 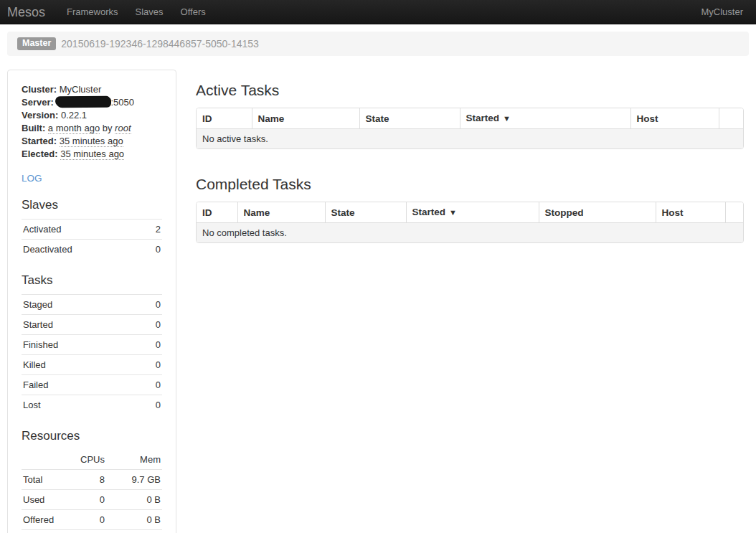 What do you see at coordinates (92, 304) in the screenshot?
I see `stat-row-staged: Staged 0` at bounding box center [92, 304].